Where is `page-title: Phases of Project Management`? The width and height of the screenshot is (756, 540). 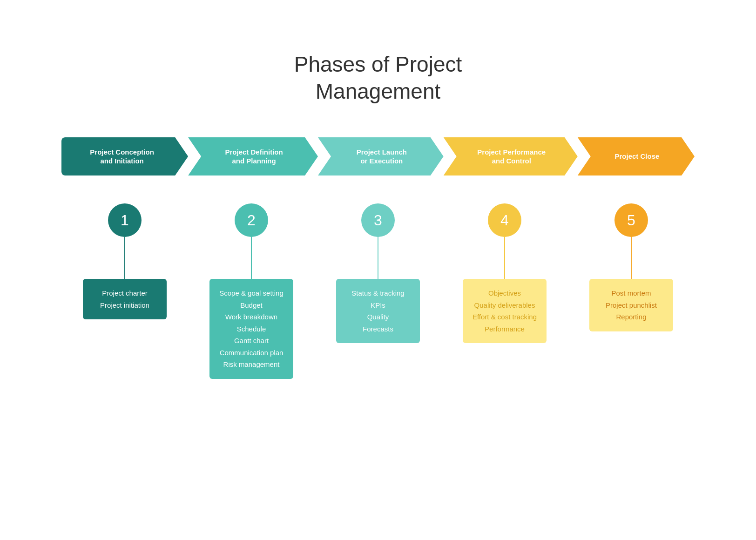
page-title: Phases of Project Management is located at coordinates (378, 78).